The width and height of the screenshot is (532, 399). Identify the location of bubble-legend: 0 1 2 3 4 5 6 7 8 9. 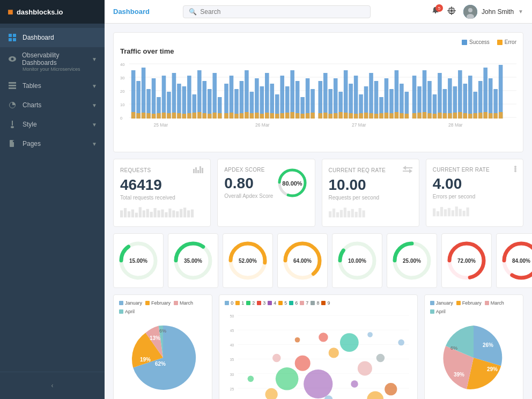
(319, 303).